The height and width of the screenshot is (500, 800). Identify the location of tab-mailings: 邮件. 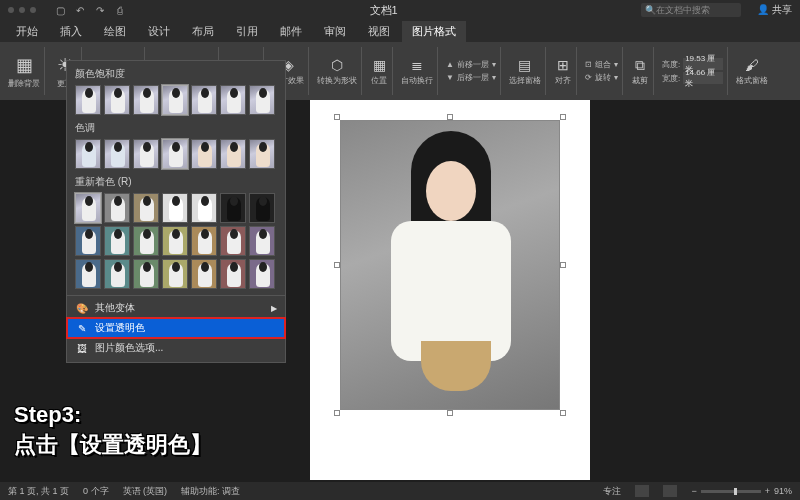
(291, 32).